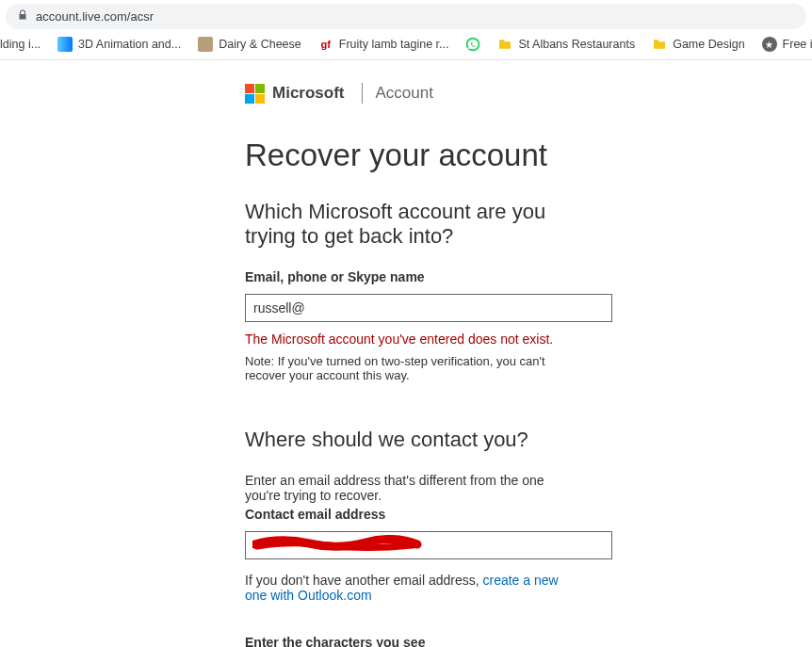 This screenshot has width=812, height=647. What do you see at coordinates (337, 543) in the screenshot?
I see `redaction-mark` at bounding box center [337, 543].